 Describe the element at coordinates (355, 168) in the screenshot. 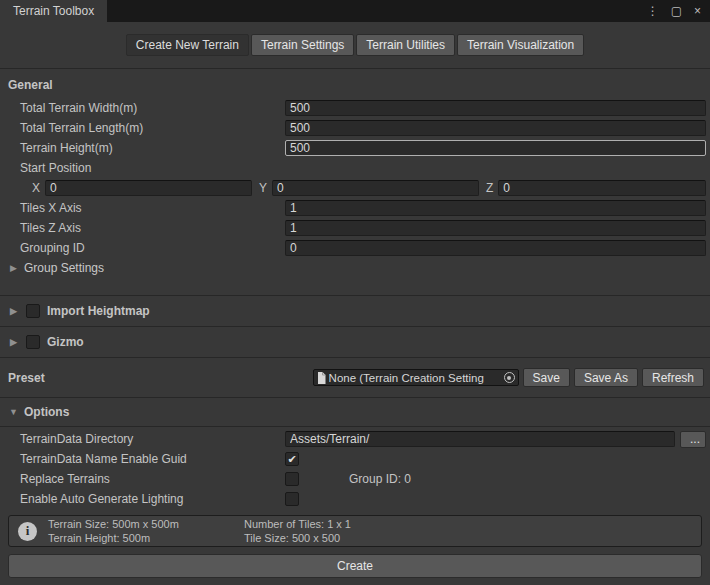

I see `start-position-row: Start Position` at that location.